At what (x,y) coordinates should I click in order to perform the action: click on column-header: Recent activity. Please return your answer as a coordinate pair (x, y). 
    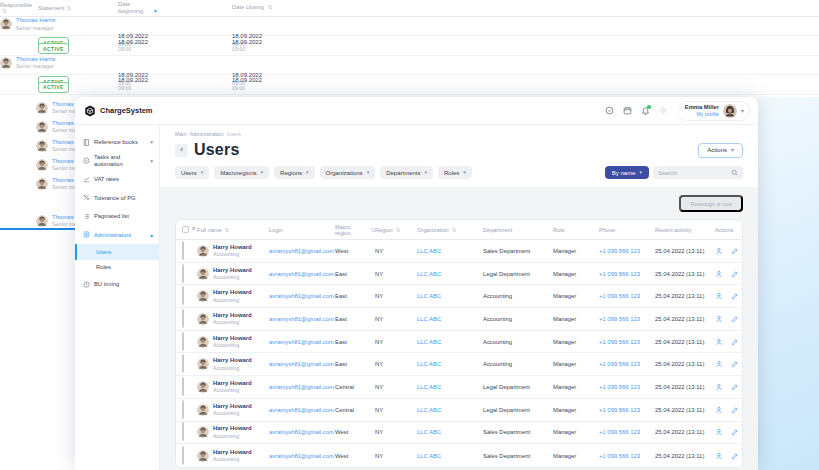
    Looking at the image, I should click on (685, 230).